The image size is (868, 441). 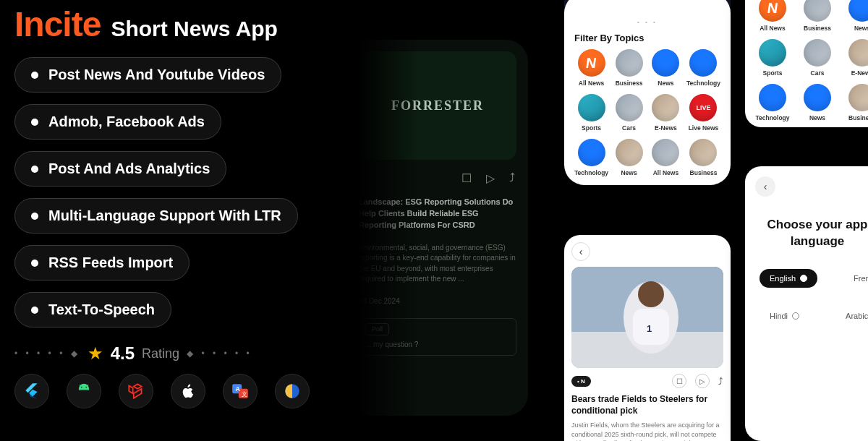 I want to click on translate-icon: A文, so click(x=240, y=391).